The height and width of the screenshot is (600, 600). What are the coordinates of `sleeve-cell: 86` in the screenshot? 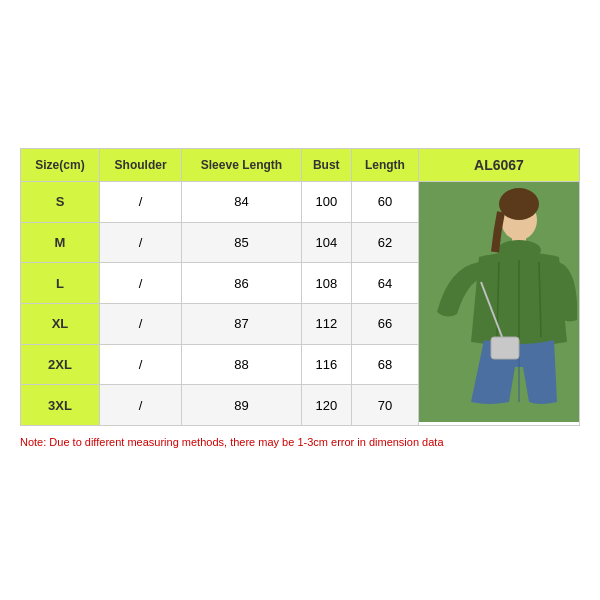 It's located at (242, 284).